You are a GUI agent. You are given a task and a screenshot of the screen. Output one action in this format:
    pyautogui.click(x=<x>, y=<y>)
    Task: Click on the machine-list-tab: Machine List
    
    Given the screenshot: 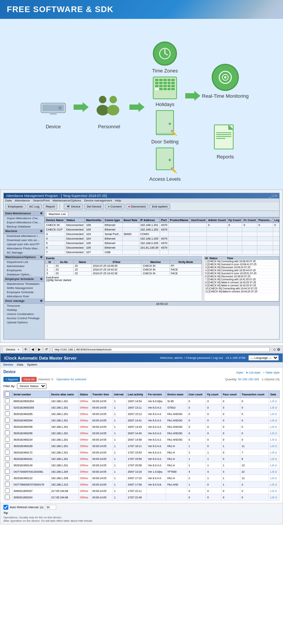 What is the action you would take?
    pyautogui.click(x=57, y=214)
    